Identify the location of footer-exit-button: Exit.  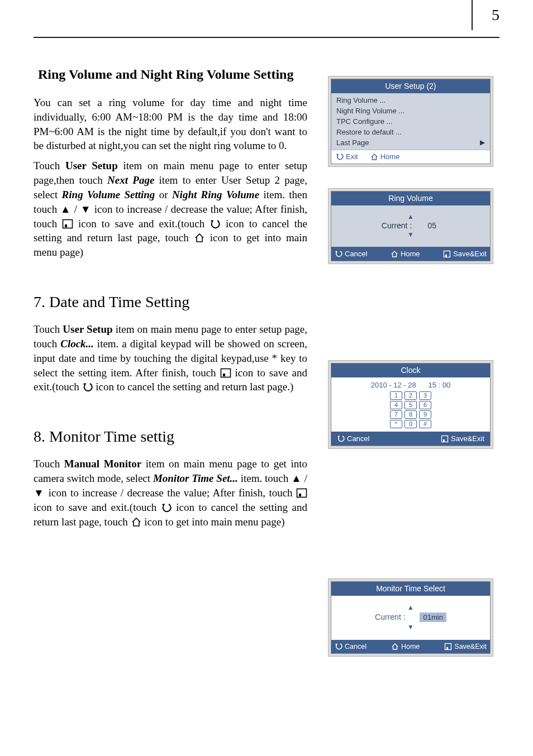
(347, 156).